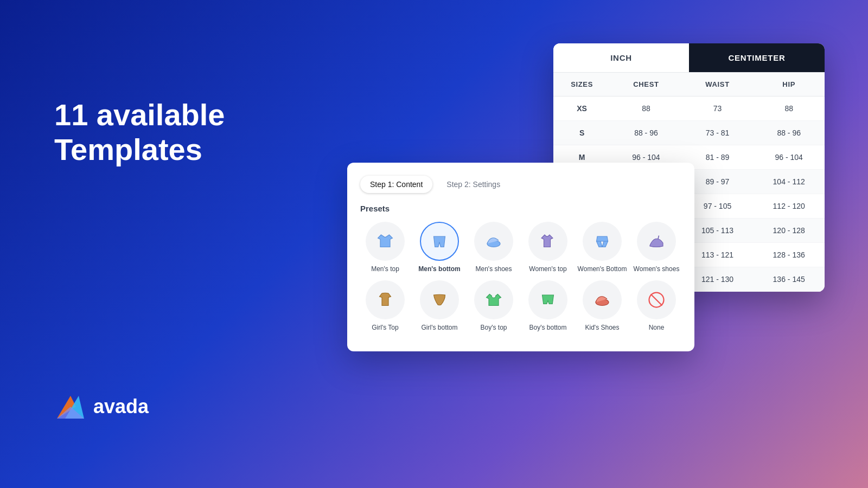 The image size is (868, 488). What do you see at coordinates (396, 184) in the screenshot?
I see `step1-btn: Step 1: Content` at bounding box center [396, 184].